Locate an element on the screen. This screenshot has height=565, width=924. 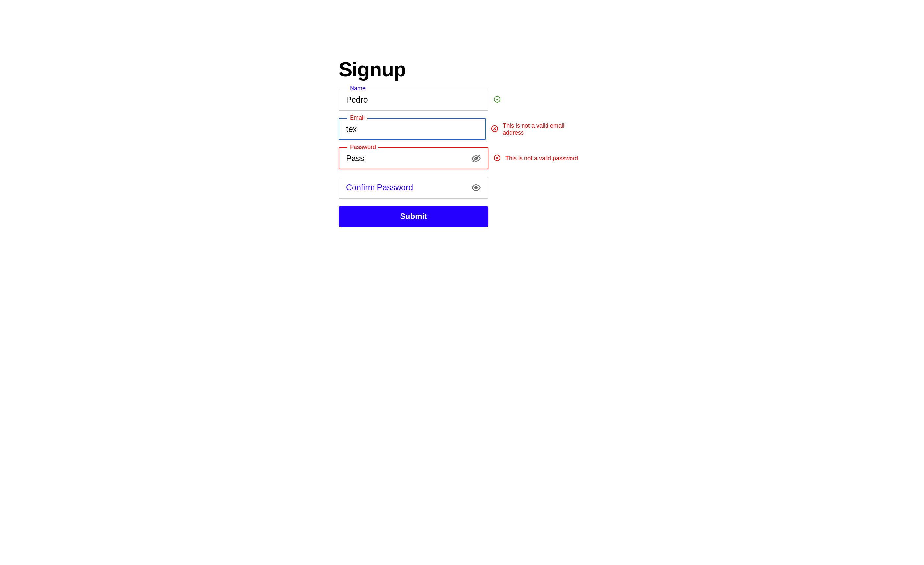
email-status: This is not a valid email address is located at coordinates (538, 129).